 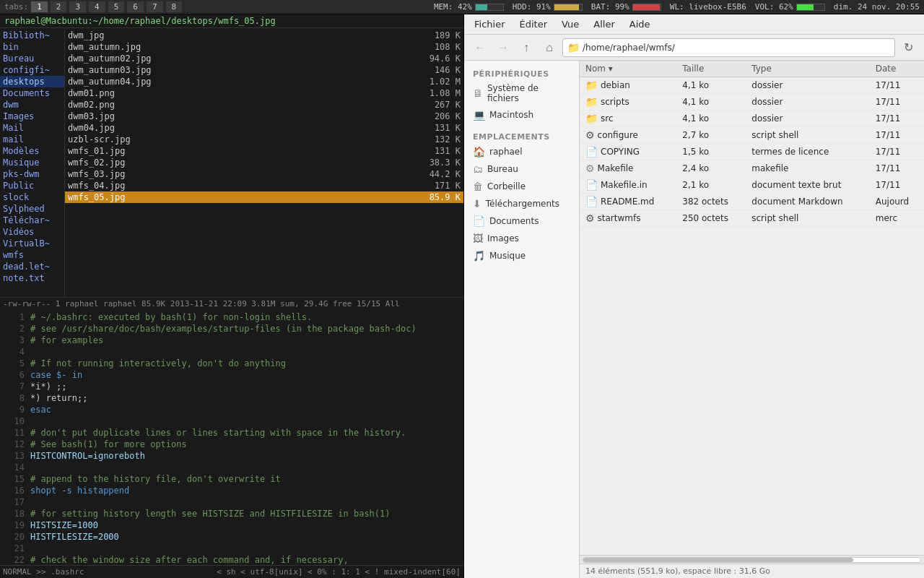 I want to click on editor-line-3: 3# for examples, so click(x=232, y=340).